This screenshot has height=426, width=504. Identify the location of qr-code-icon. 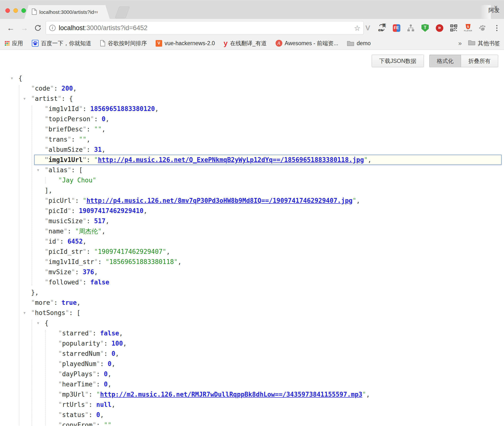
(454, 28).